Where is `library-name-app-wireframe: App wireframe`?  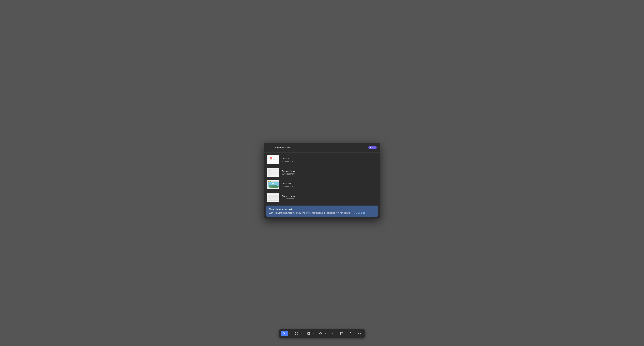
library-name-app-wireframe: App wireframe is located at coordinates (329, 171).